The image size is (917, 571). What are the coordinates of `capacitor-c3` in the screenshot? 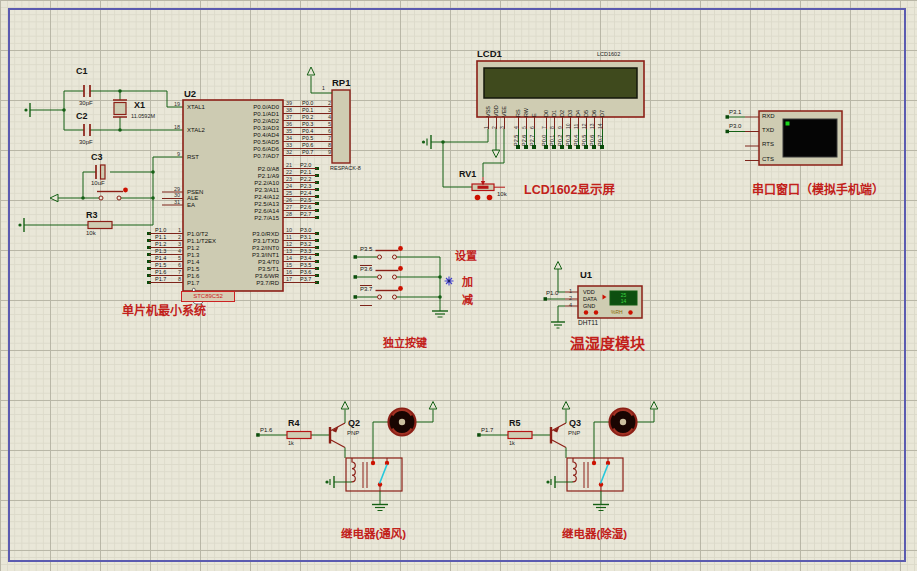 It's located at (100, 172).